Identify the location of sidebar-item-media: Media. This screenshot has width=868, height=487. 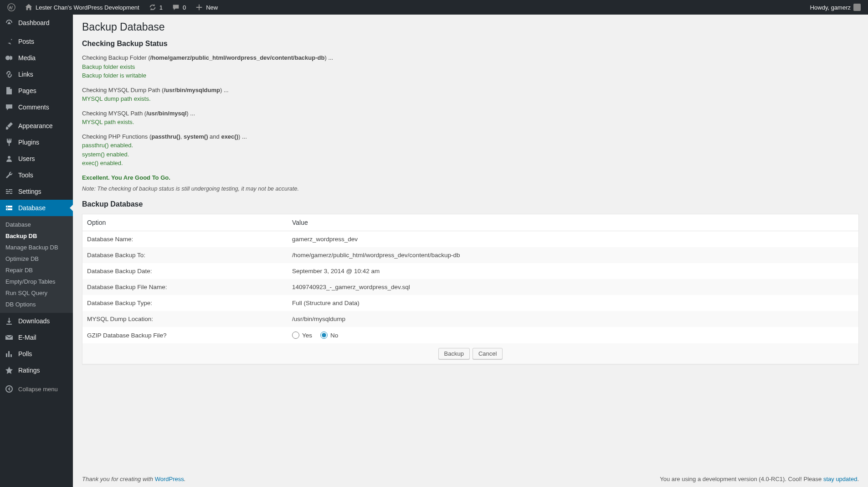
(36, 58).